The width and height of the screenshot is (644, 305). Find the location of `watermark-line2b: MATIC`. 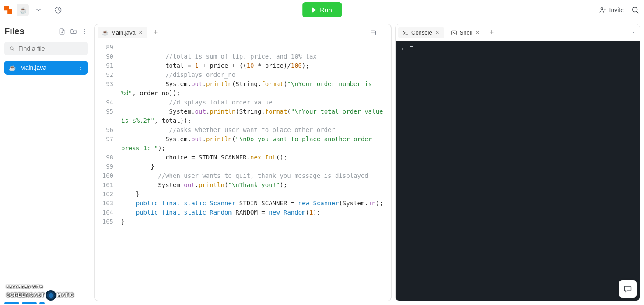

watermark-line2b: MATIC is located at coordinates (66, 295).